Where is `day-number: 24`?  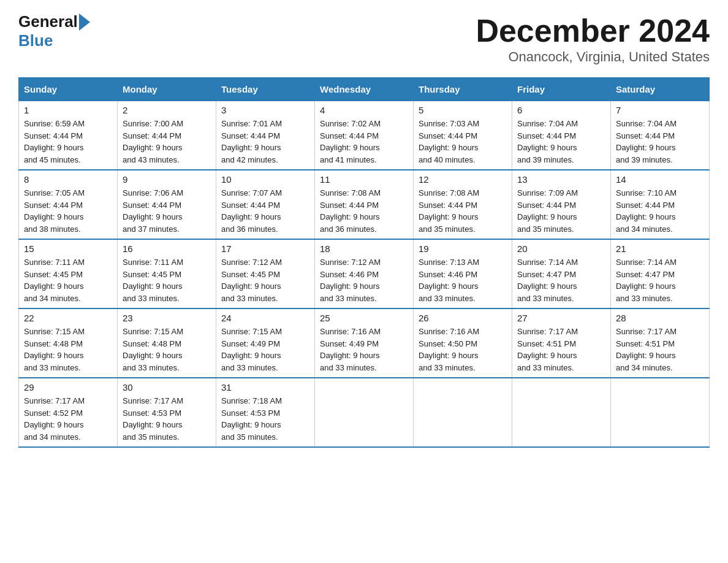 day-number: 24 is located at coordinates (265, 318).